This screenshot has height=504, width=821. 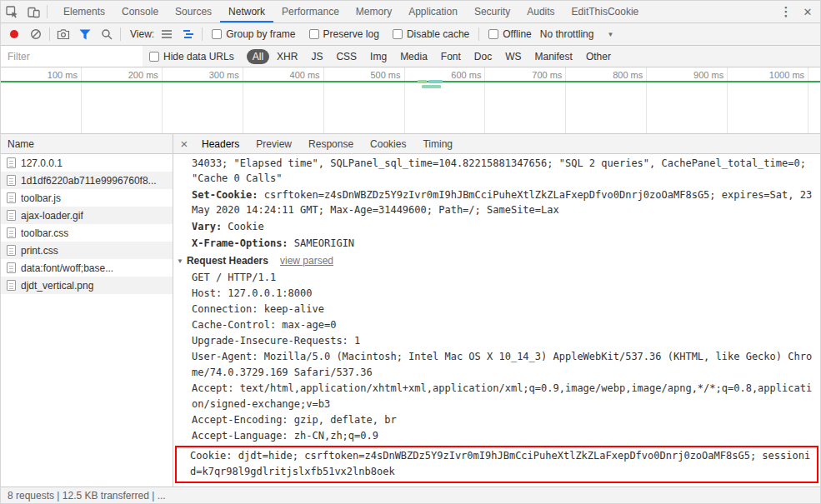 I want to click on detail-tab-cookies: Cookies, so click(x=388, y=143).